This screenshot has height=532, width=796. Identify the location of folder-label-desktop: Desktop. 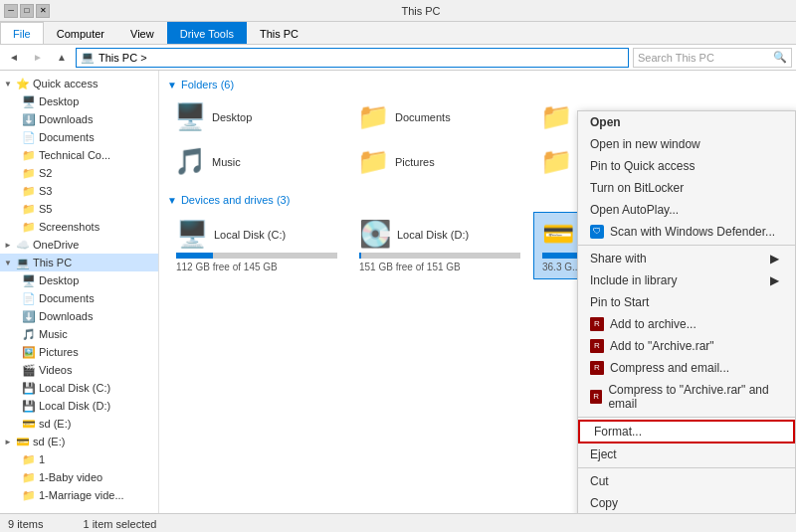
(232, 117).